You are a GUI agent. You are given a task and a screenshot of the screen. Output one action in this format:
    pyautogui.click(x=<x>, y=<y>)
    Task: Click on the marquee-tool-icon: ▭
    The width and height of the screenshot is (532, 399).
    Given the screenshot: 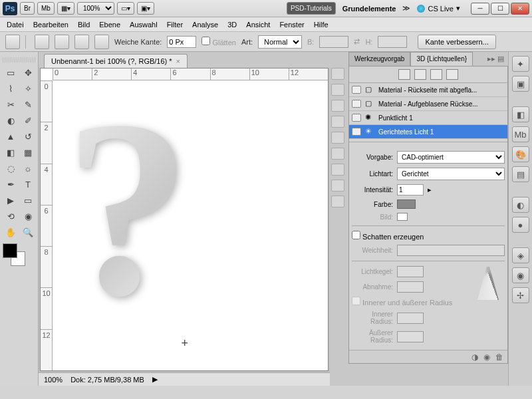 What is the action you would take?
    pyautogui.click(x=11, y=72)
    